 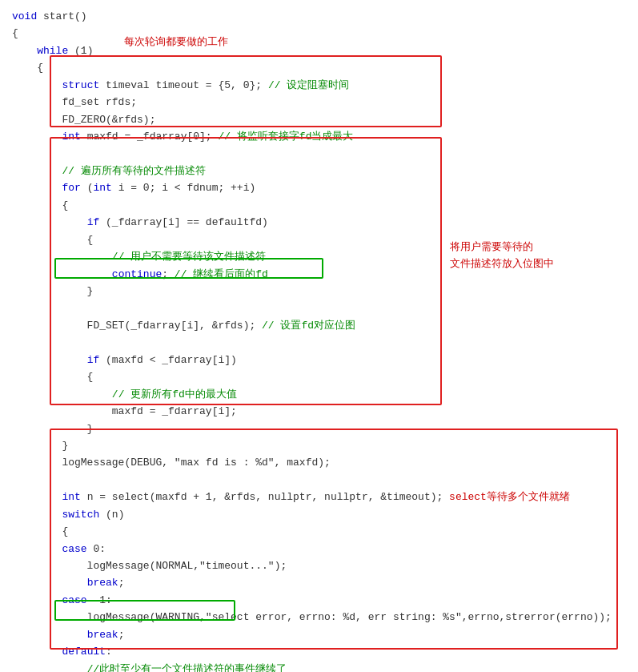 What do you see at coordinates (145, 610) in the screenshot?
I see `green-box-handler` at bounding box center [145, 610].